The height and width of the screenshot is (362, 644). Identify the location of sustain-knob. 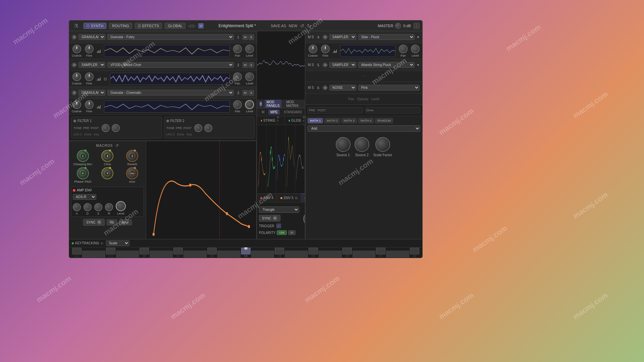
(98, 207).